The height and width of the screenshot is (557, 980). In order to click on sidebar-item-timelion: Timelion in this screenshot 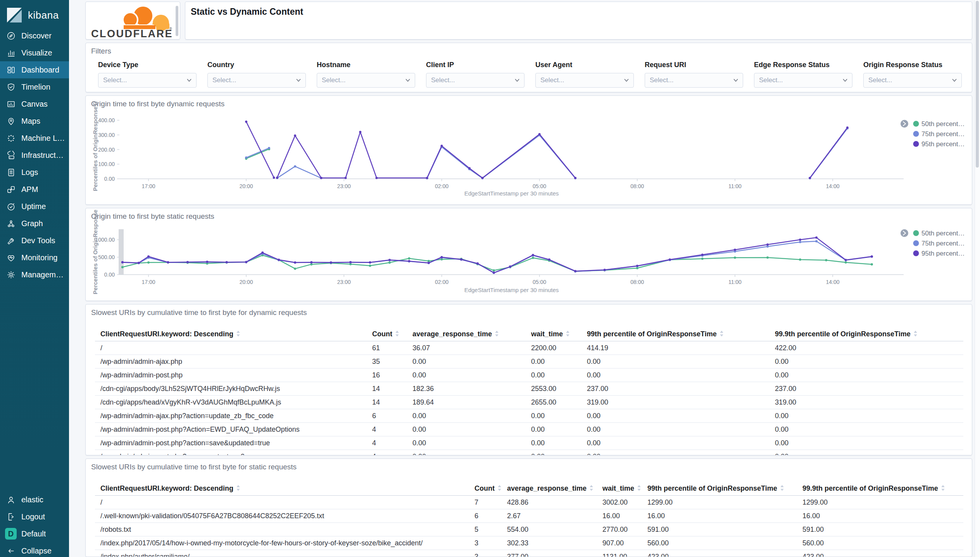, I will do `click(35, 87)`.